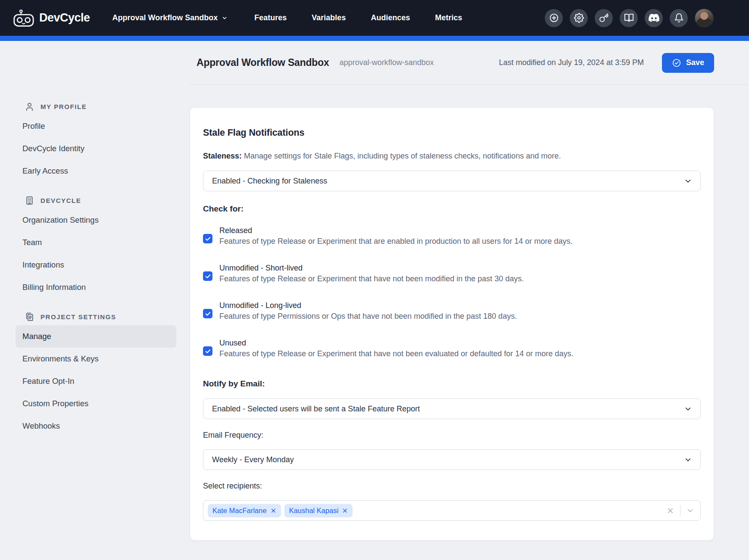 This screenshot has width=749, height=560. Describe the element at coordinates (29, 317) in the screenshot. I see `clipboard-icon` at that location.